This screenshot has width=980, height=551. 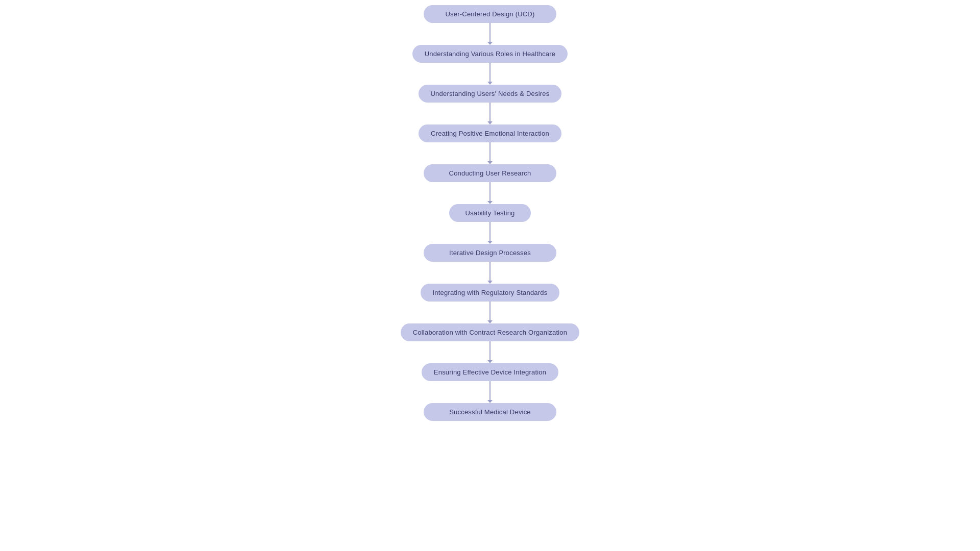 I want to click on flow-node-contract-research: Collaboration with Contract Research Org…, so click(x=490, y=333).